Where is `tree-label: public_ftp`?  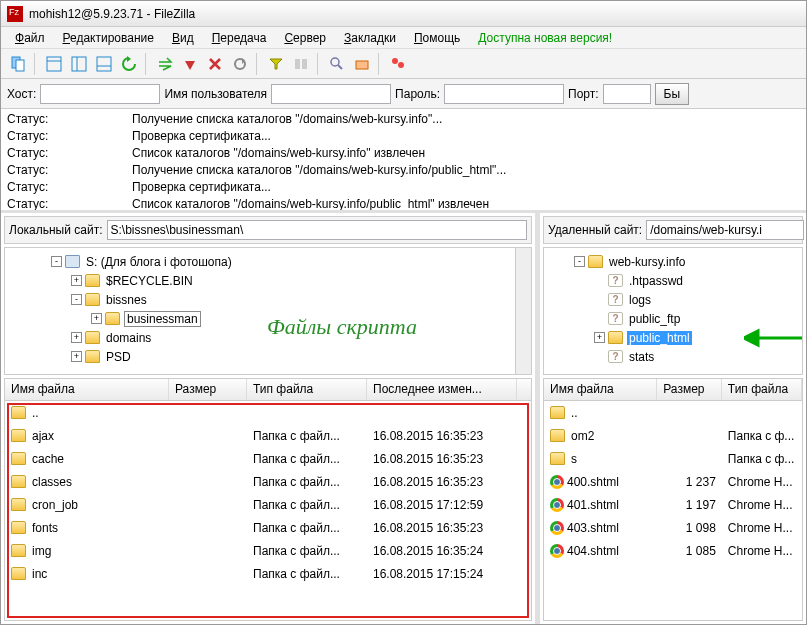 tree-label: public_ftp is located at coordinates (654, 319).